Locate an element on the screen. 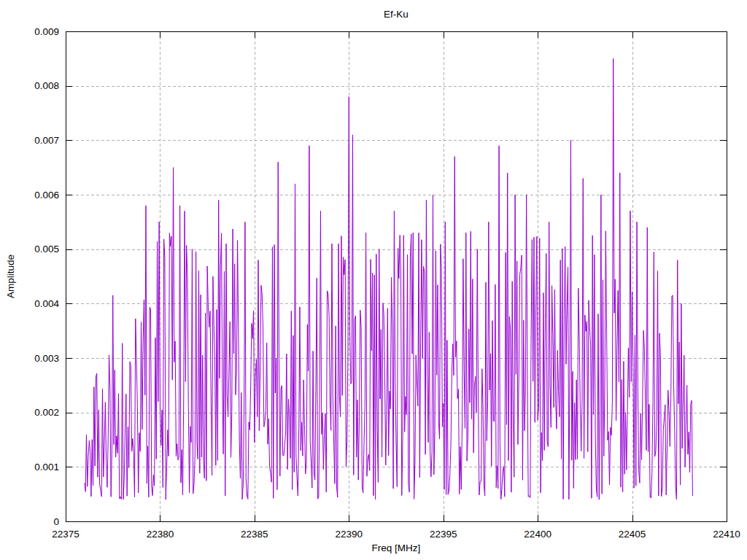 This screenshot has width=747, height=560. x-tick-label: 22380 is located at coordinates (160, 534).